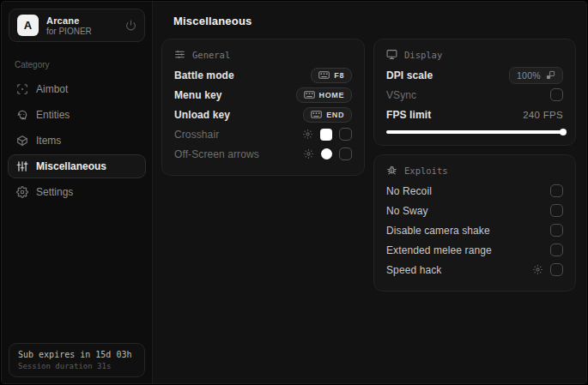 The width and height of the screenshot is (588, 385). I want to click on crosshair-row: Crosshair, so click(263, 134).